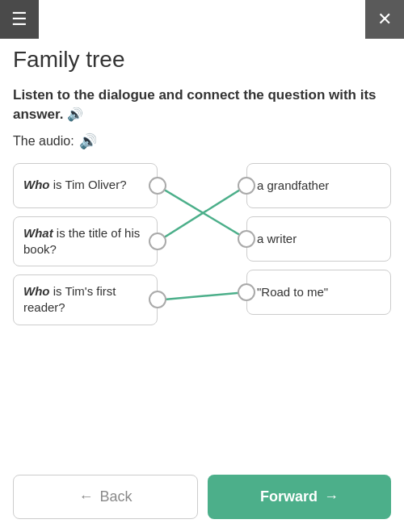 This screenshot has width=404, height=532. Describe the element at coordinates (331, 497) in the screenshot. I see `forward-arrow-icon: →` at that location.